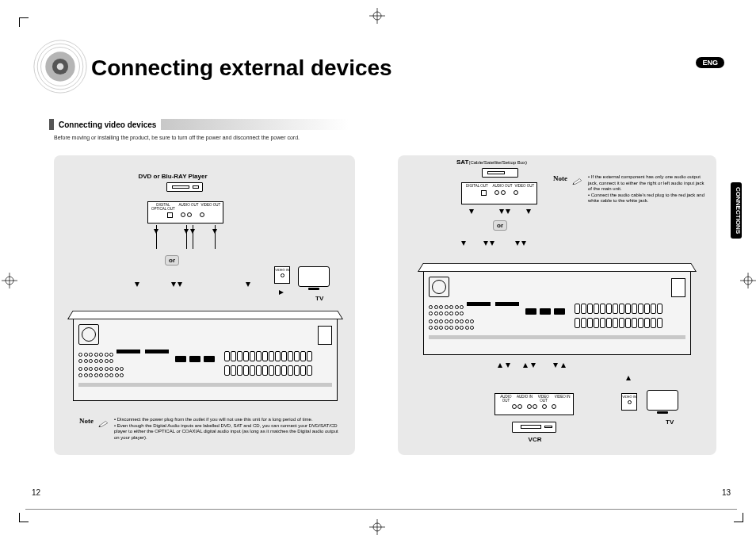  Describe the element at coordinates (736, 211) in the screenshot. I see `section-side-tab: CONNECTIONS` at that location.